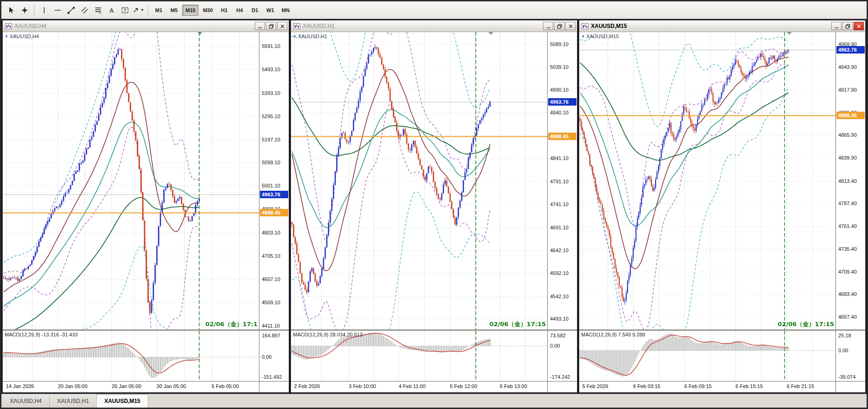 The height and width of the screenshot is (409, 868). What do you see at coordinates (271, 69) in the screenshot?
I see `price-axis-label: 5493.10` at bounding box center [271, 69].